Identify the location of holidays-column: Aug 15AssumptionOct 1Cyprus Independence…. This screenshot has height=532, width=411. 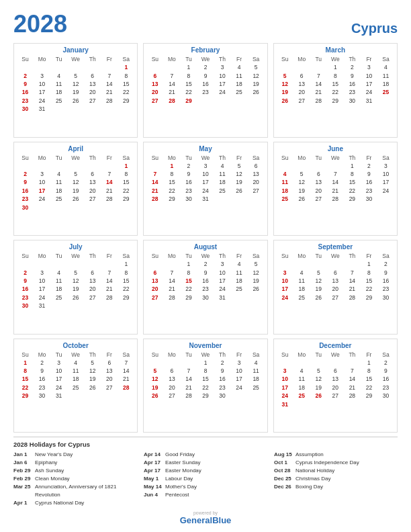
(336, 479).